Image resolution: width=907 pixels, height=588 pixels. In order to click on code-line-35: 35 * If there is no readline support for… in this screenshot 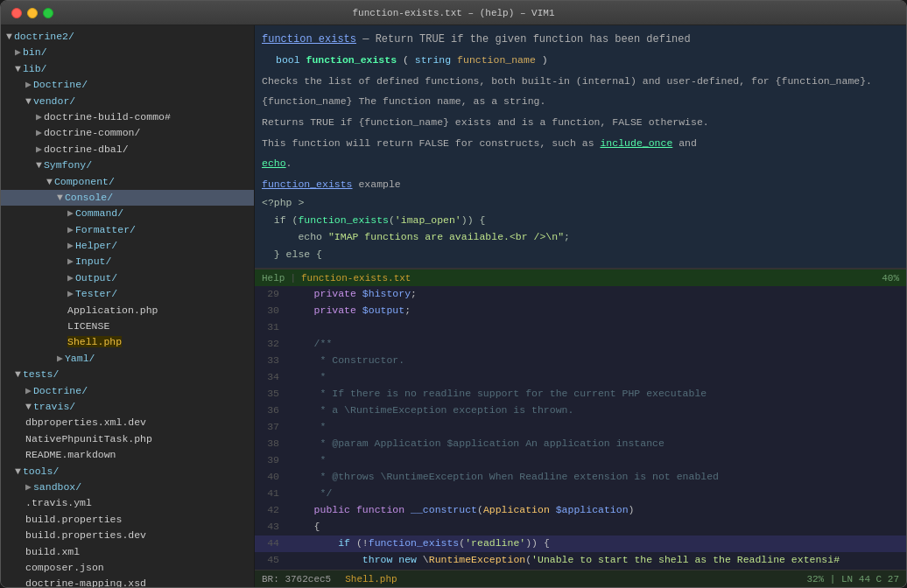, I will do `click(580, 394)`.